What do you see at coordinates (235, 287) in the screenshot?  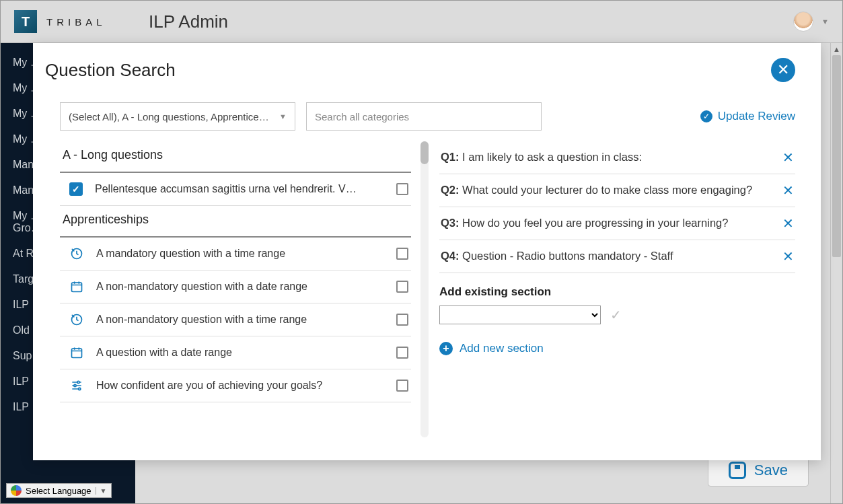 I see `question-row: A non-mandatory question with a date ran…` at bounding box center [235, 287].